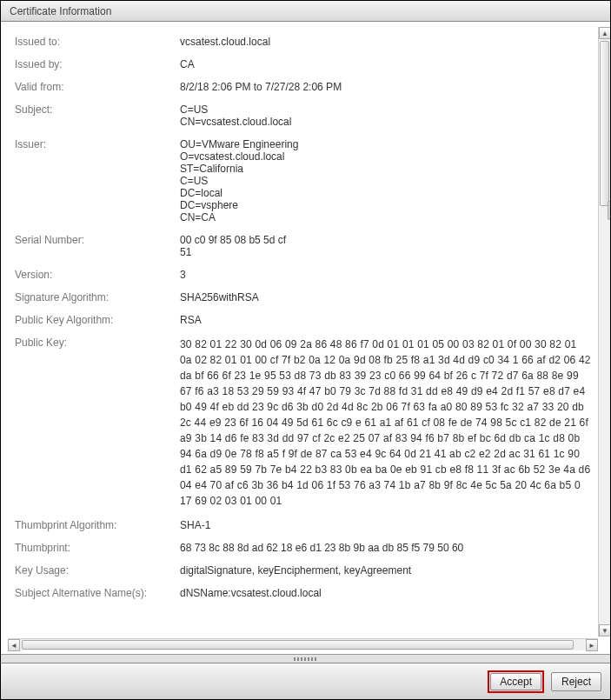 This screenshot has height=700, width=611. I want to click on value-version: 3, so click(386, 275).